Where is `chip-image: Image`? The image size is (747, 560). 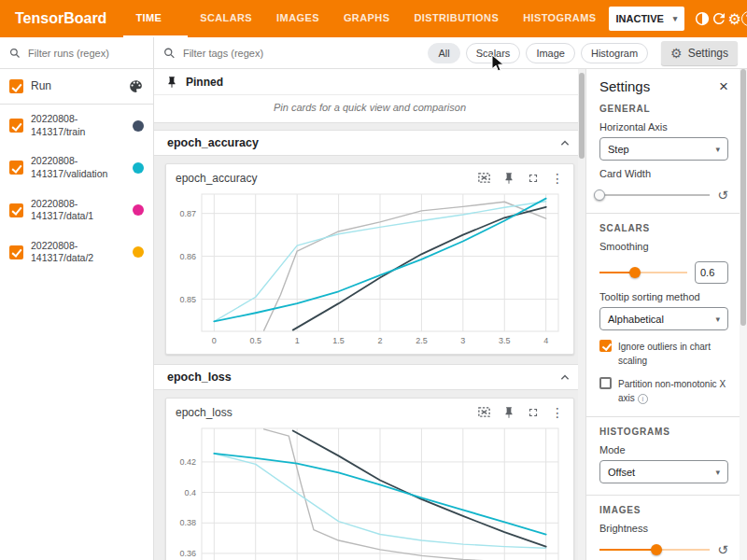
chip-image: Image is located at coordinates (551, 53).